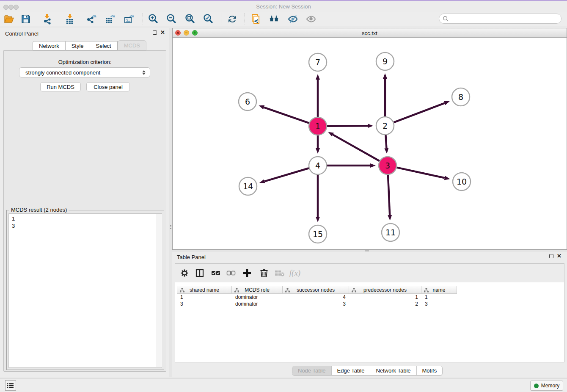 The height and width of the screenshot is (392, 567). I want to click on memory-button: Memory, so click(547, 386).